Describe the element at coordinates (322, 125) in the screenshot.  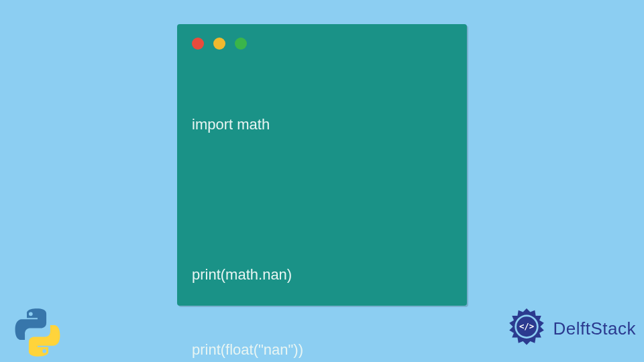
I see `code-line: import math` at that location.